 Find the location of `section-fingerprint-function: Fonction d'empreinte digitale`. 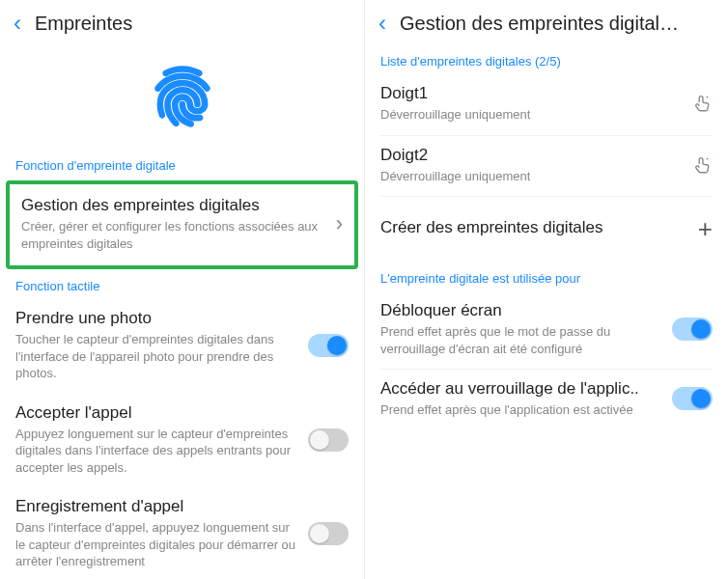

section-fingerprint-function: Fonction d'empreinte digitale is located at coordinates (182, 166).